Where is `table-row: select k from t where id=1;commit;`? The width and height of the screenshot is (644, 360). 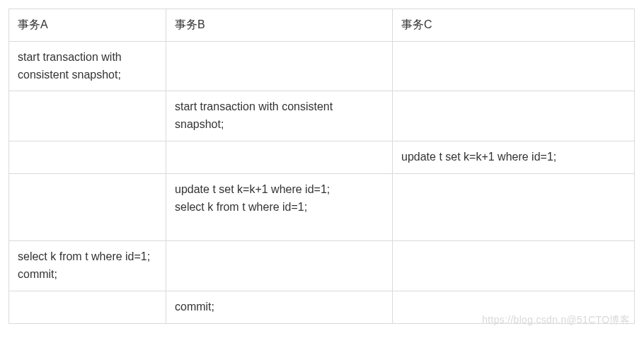 table-row: select k from t where id=1;commit; is located at coordinates (322, 266).